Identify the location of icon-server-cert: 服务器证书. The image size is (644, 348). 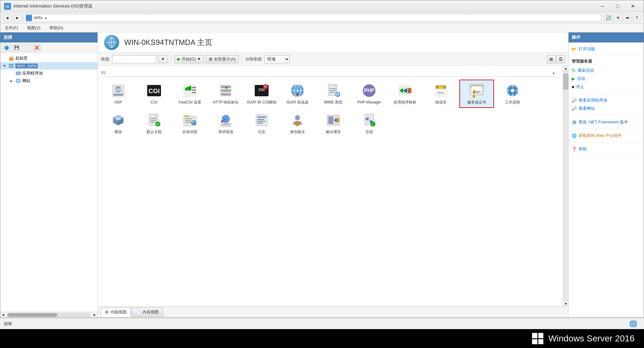
(477, 94).